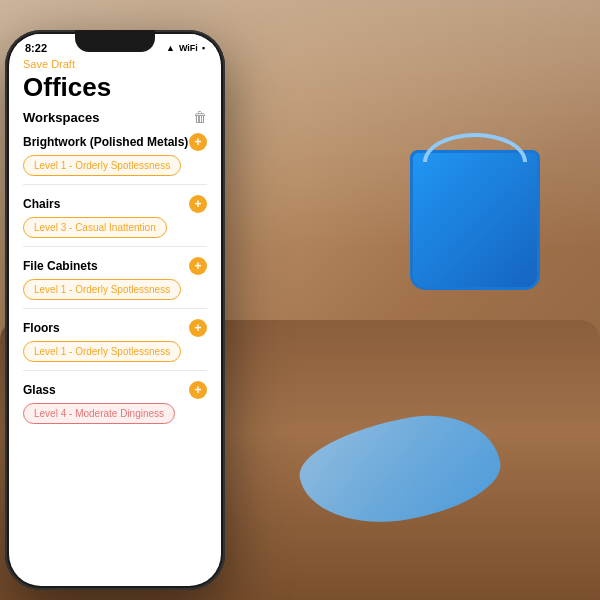 Image resolution: width=600 pixels, height=600 pixels. I want to click on workspace-name: Brightwork (Polished Metals), so click(106, 142).